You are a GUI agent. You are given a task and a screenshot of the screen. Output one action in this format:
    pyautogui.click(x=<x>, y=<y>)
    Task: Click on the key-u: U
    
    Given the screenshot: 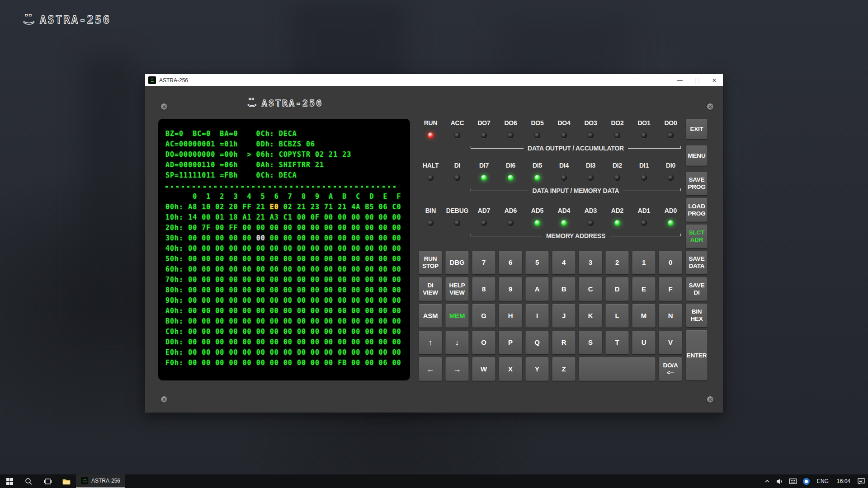 What is the action you would take?
    pyautogui.click(x=644, y=343)
    